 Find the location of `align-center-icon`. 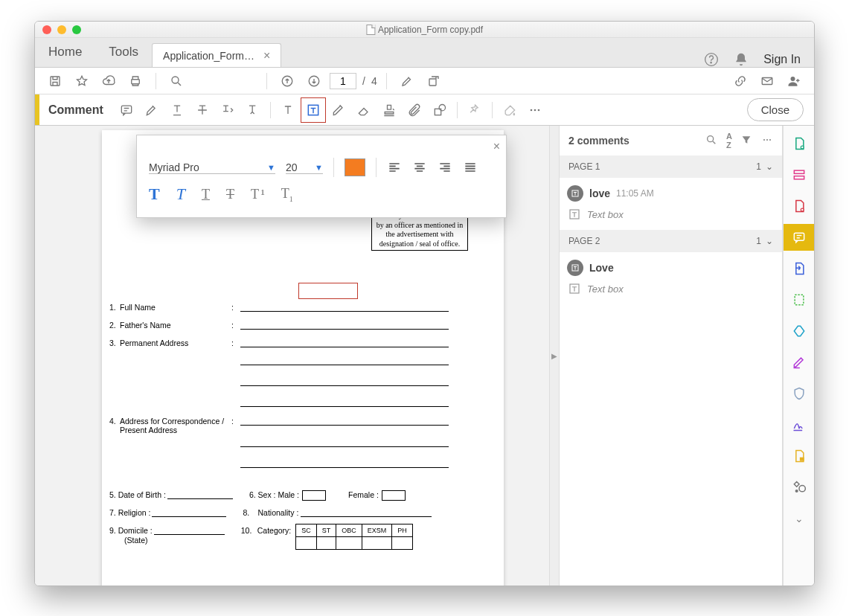

align-center-icon is located at coordinates (420, 167).